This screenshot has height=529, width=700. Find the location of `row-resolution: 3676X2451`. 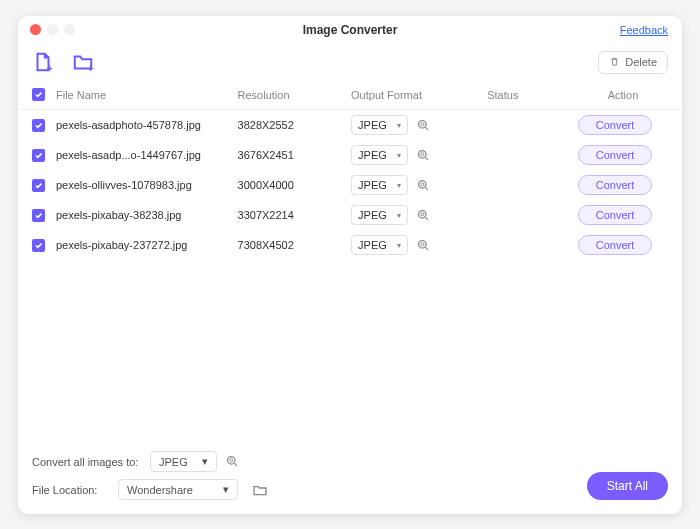

row-resolution: 3676X2451 is located at coordinates (294, 155).